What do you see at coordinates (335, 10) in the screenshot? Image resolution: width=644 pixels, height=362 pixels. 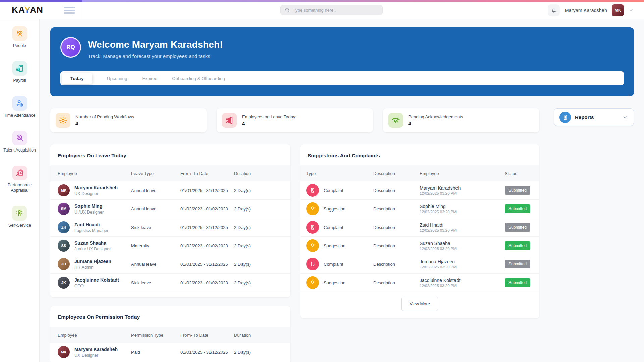 I see `search-input` at bounding box center [335, 10].